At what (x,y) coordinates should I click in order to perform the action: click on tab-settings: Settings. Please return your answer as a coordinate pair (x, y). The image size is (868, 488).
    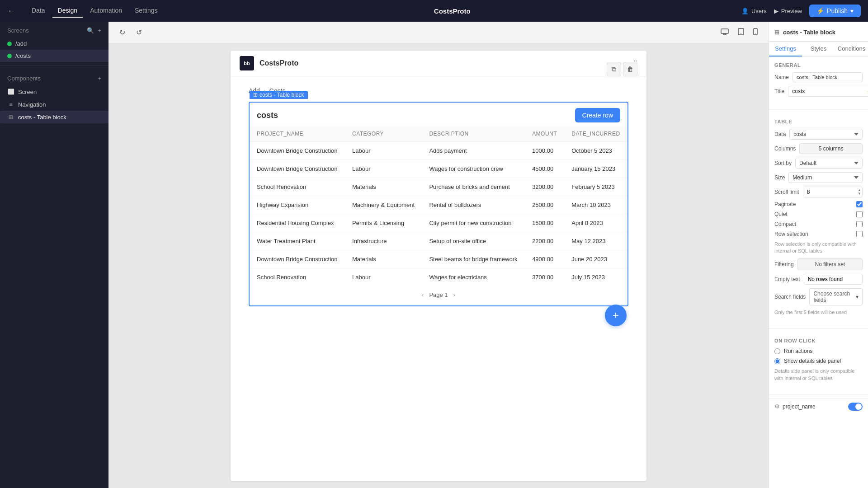
    Looking at the image, I should click on (146, 11).